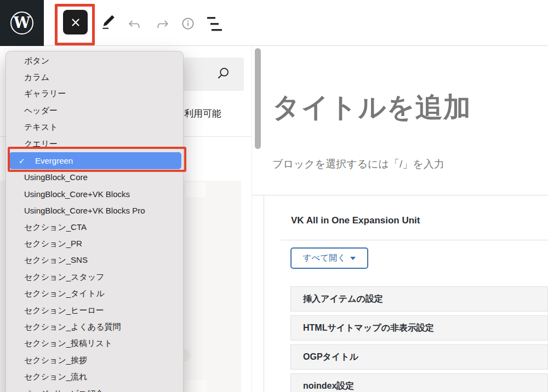  What do you see at coordinates (343, 299) in the screenshot?
I see `accordion-panel-label: 挿入アイテムの設定` at bounding box center [343, 299].